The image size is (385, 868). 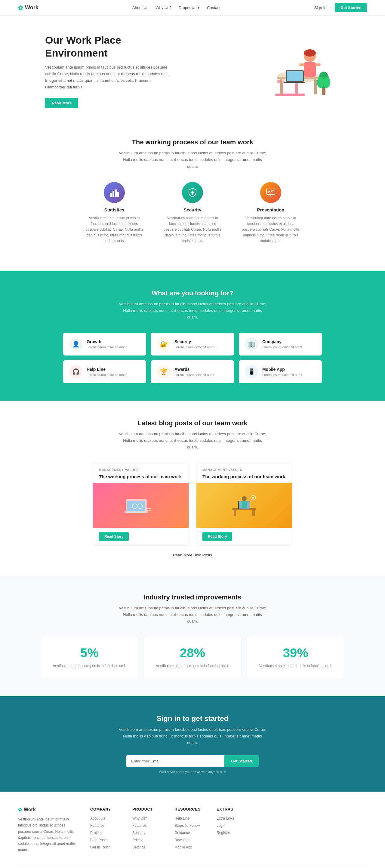 I want to click on nav-contact: Contact, so click(x=214, y=7).